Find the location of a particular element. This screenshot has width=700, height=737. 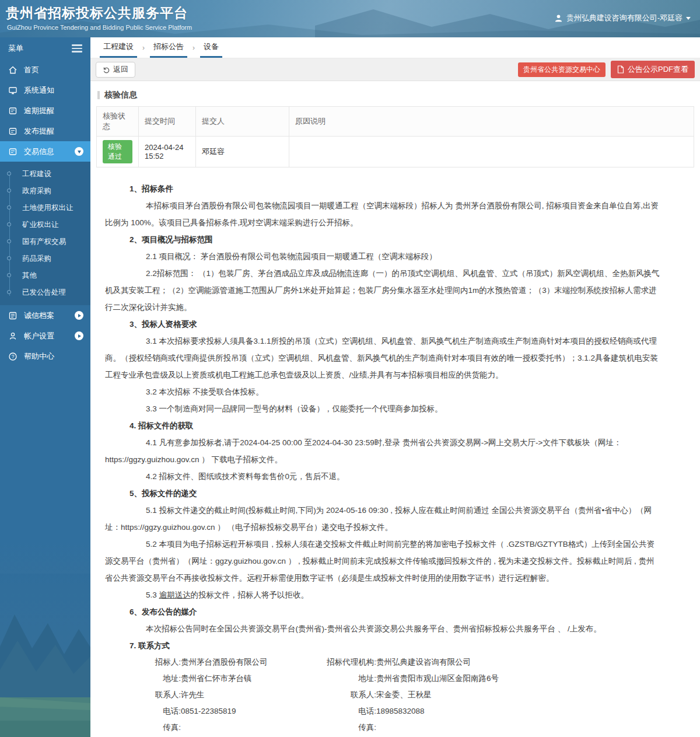

section-heading: 5、投标文件的递交 is located at coordinates (384, 494).